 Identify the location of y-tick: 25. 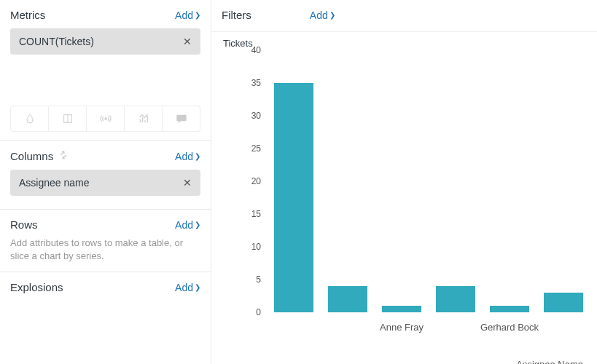
(250, 149).